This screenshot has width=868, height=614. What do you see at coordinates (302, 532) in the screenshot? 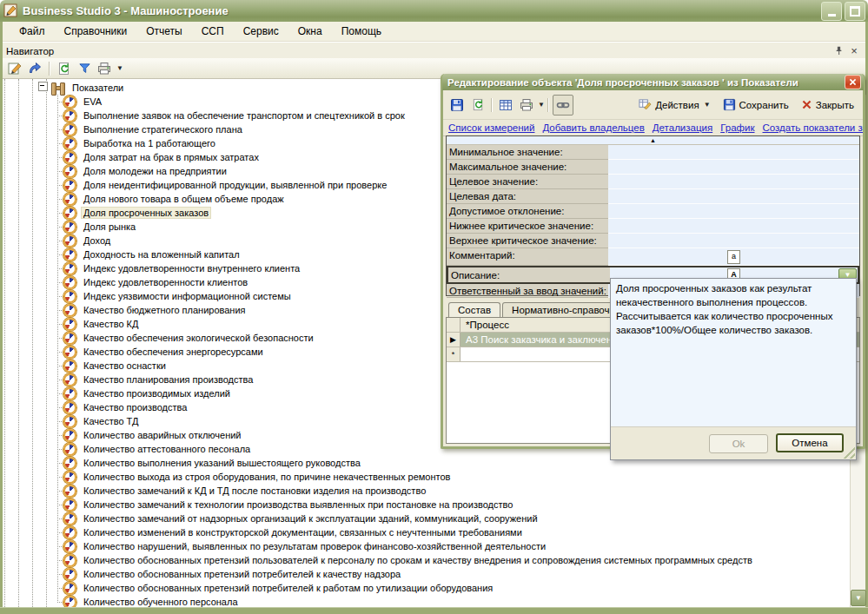
I see `tree-item-label: Количество изменений в конструкторской д…` at bounding box center [302, 532].